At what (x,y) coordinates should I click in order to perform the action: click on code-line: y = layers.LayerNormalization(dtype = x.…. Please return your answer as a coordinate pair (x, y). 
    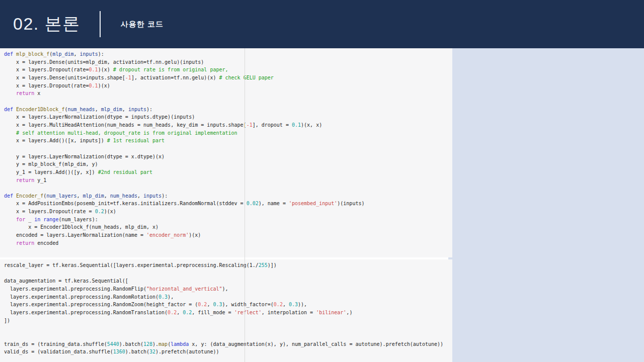
    Looking at the image, I should click on (228, 157).